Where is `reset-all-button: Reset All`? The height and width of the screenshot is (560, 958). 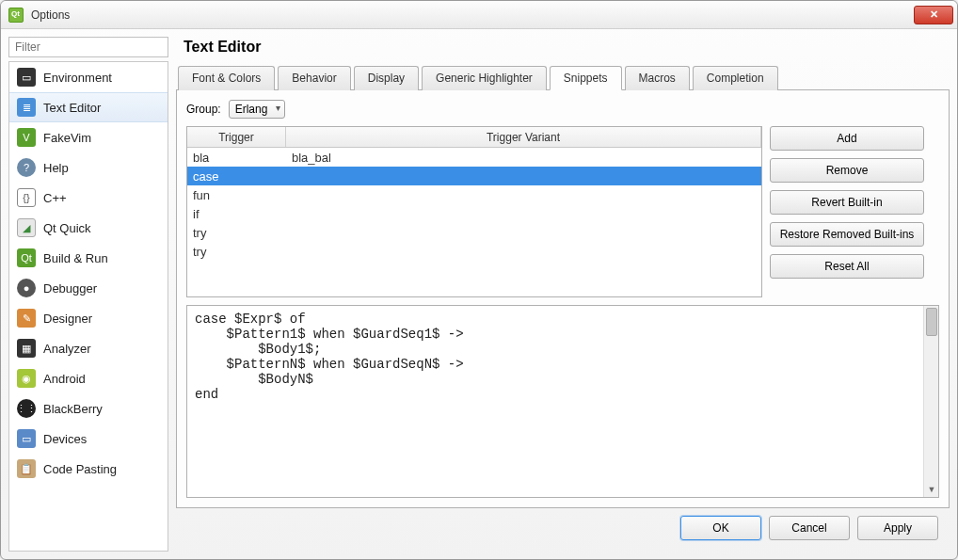
reset-all-button: Reset All is located at coordinates (847, 266).